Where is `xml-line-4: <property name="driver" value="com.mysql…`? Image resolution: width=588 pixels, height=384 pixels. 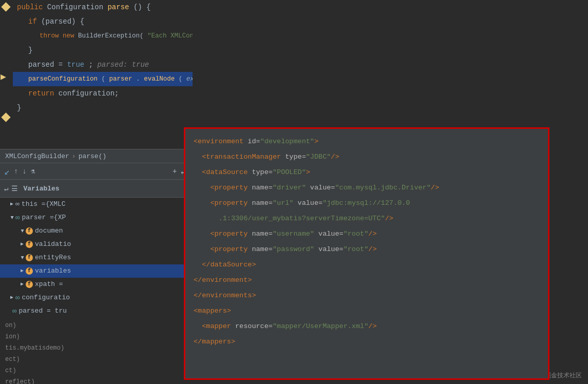 xml-line-4: <property name="driver" value="com.mysql… is located at coordinates (367, 188).